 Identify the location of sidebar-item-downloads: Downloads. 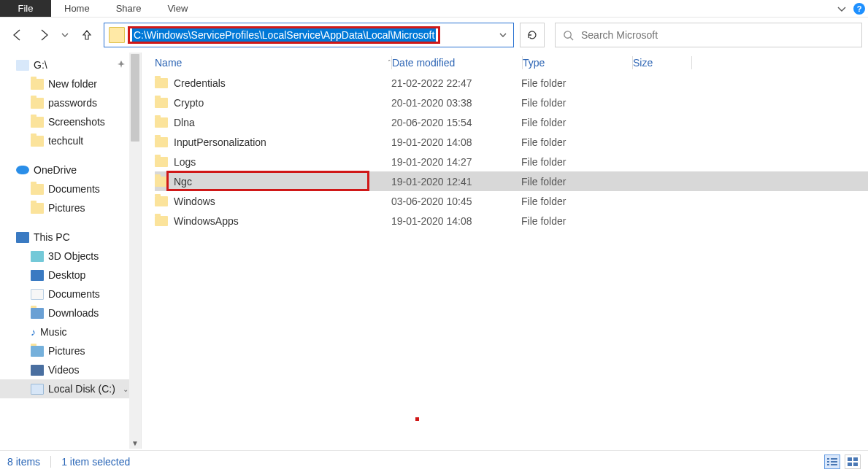
(65, 313).